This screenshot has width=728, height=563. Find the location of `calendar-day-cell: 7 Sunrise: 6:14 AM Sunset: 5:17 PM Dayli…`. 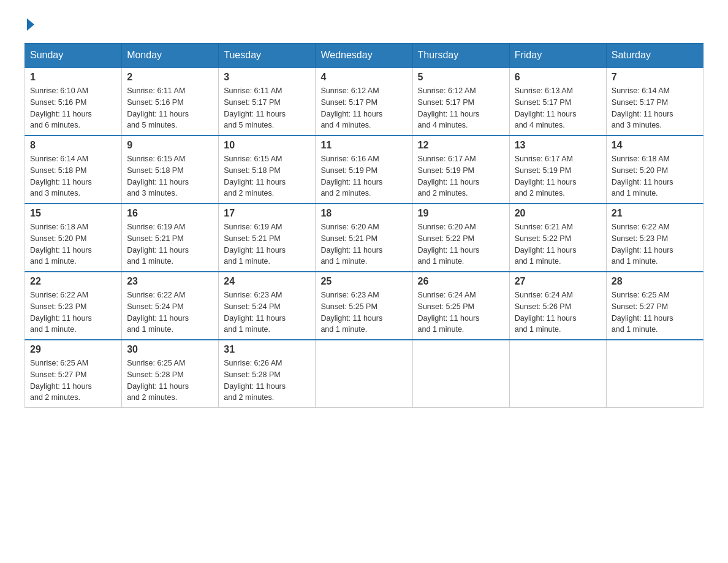

calendar-day-cell: 7 Sunrise: 6:14 AM Sunset: 5:17 PM Dayli… is located at coordinates (654, 102).